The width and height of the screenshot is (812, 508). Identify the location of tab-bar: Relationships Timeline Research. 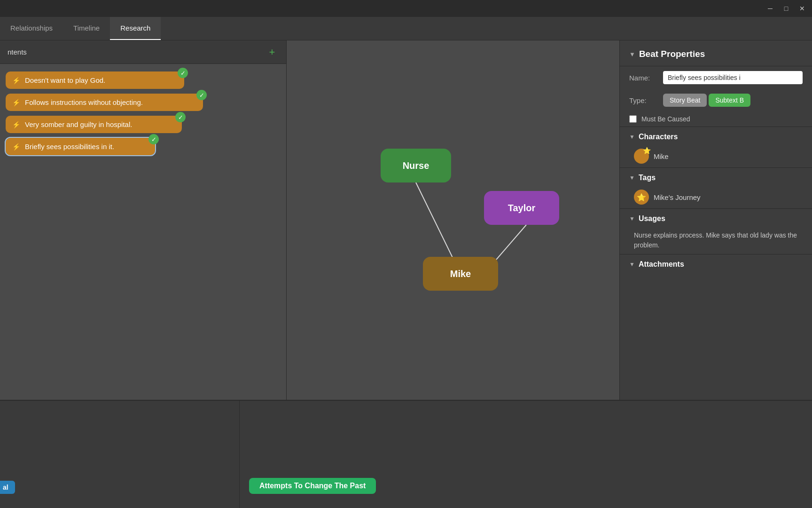
(406, 29).